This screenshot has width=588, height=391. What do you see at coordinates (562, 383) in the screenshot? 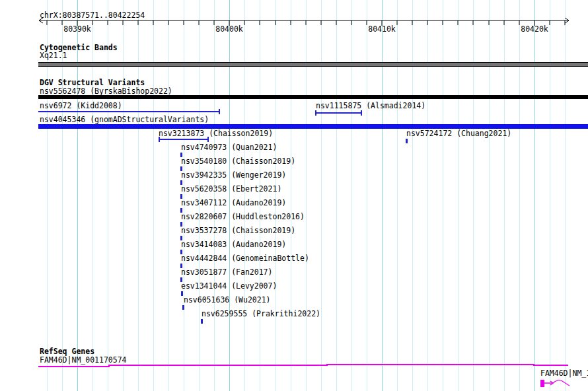
I see `gene-intron-curve` at bounding box center [562, 383].